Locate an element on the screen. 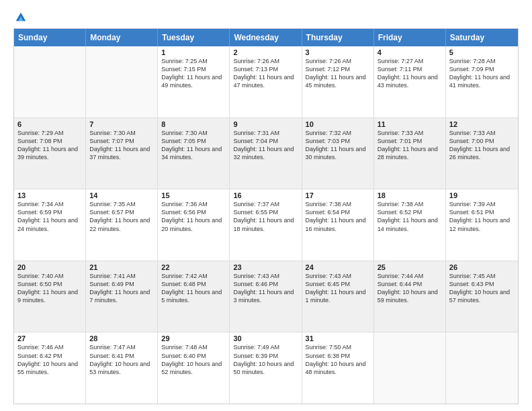 This screenshot has width=532, height=411. calendar-cell: 25Sunrise: 7:44 AM Sunset: 6:44 PM Dayli… is located at coordinates (410, 297).